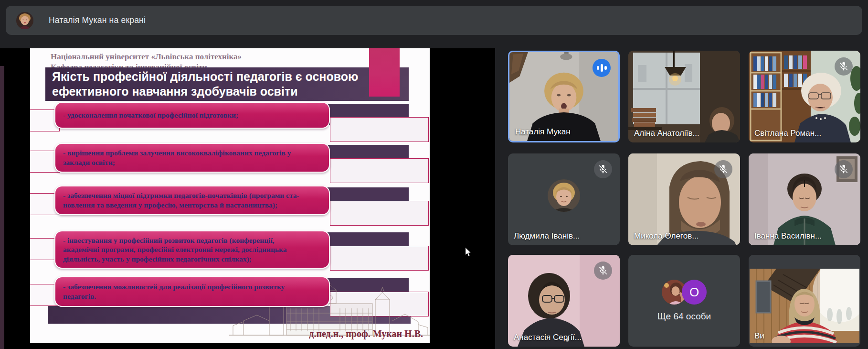 The height and width of the screenshot is (349, 868). Describe the element at coordinates (547, 236) in the screenshot. I see `participant-name: Людмила Іванів...` at that location.